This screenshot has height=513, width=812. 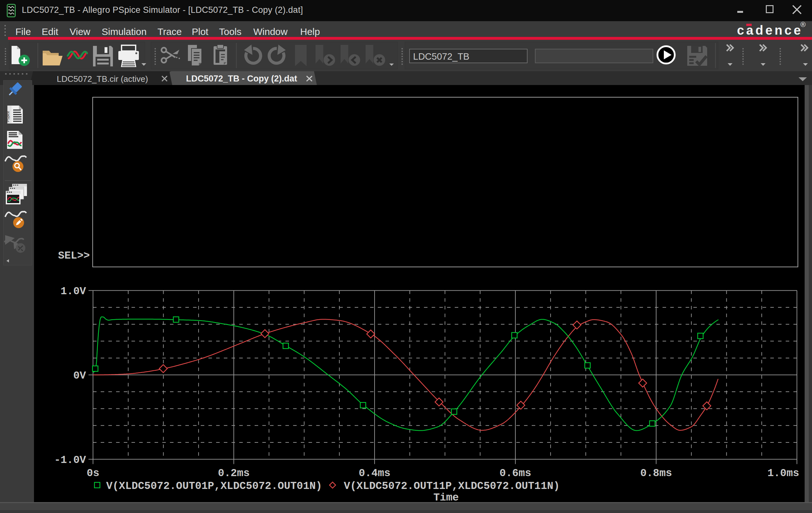 What do you see at coordinates (234, 474) in the screenshot?
I see `svg-text: 0.2ms` at bounding box center [234, 474].